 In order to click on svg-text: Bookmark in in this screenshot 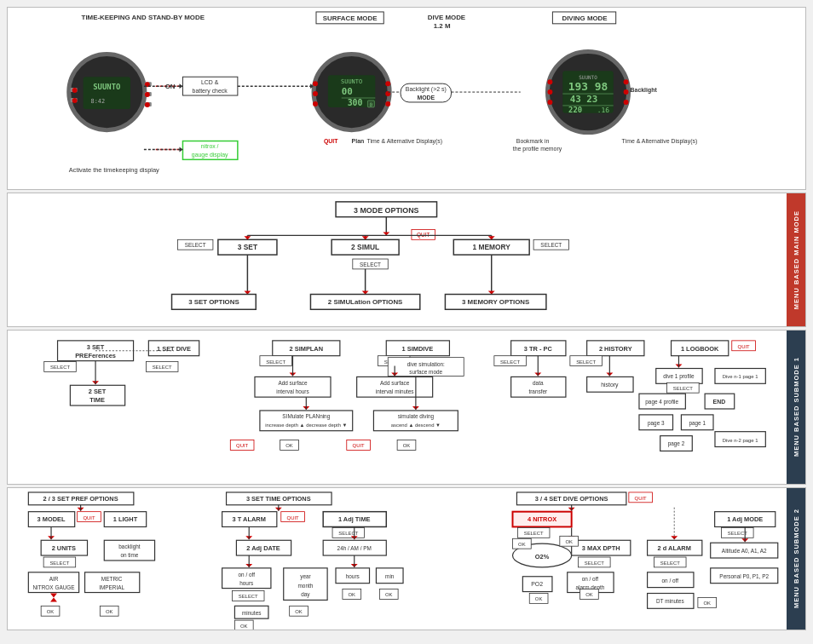, I will do `click(533, 141)`.